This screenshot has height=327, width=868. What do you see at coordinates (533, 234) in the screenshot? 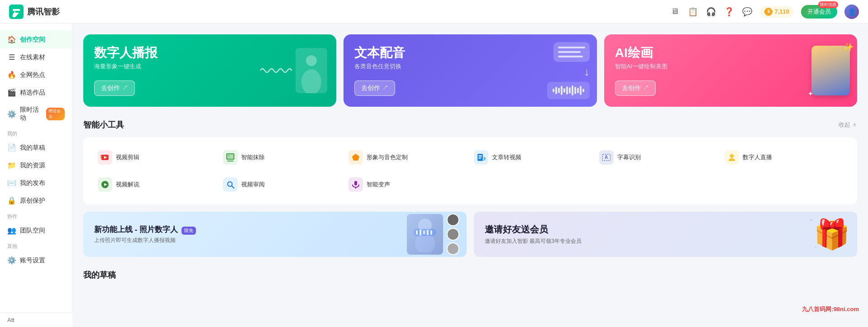
I see `promo-invite-content: 邀请好友送会员 邀请好友加入智影 最高可领3年专业会员` at bounding box center [533, 234].